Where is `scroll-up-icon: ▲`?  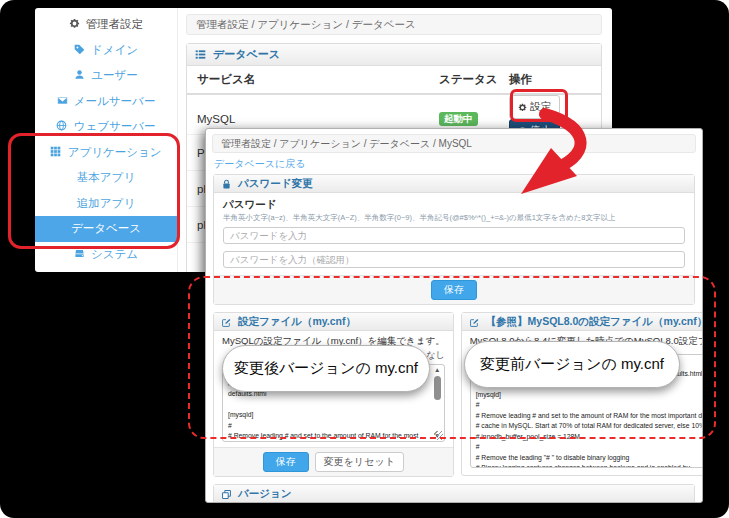 scroll-up-icon: ▲ is located at coordinates (437, 370).